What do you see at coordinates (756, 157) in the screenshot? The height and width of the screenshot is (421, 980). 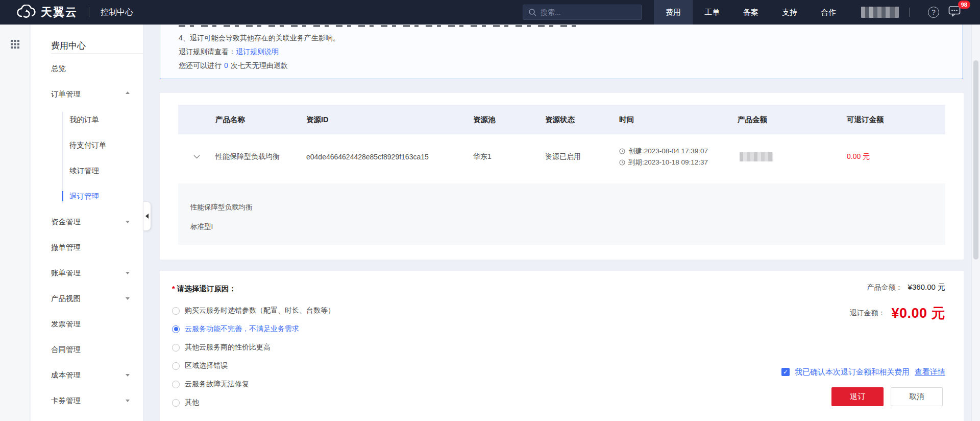 I see `amount-redacted` at bounding box center [756, 157].